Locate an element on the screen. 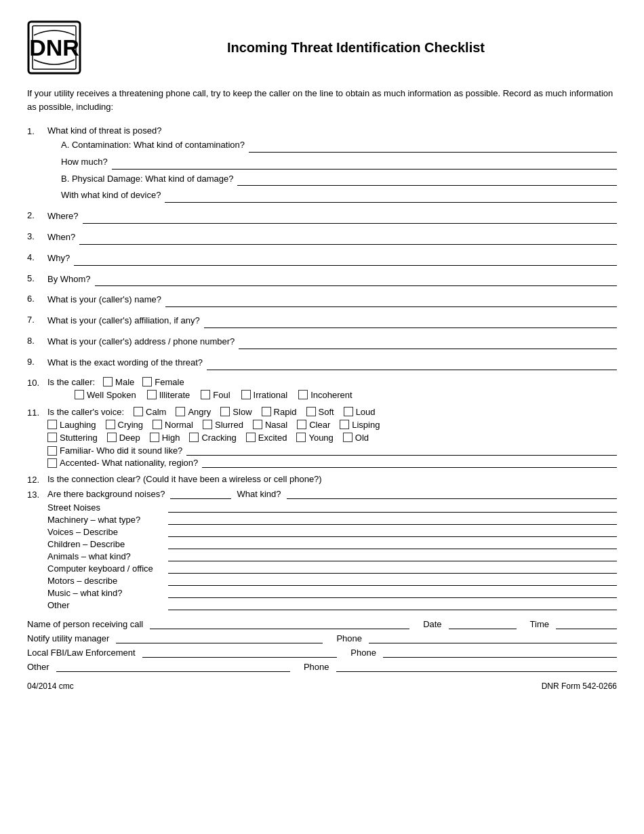 The height and width of the screenshot is (834, 644). q1-label: What kind of threat is posed? is located at coordinates (332, 130).